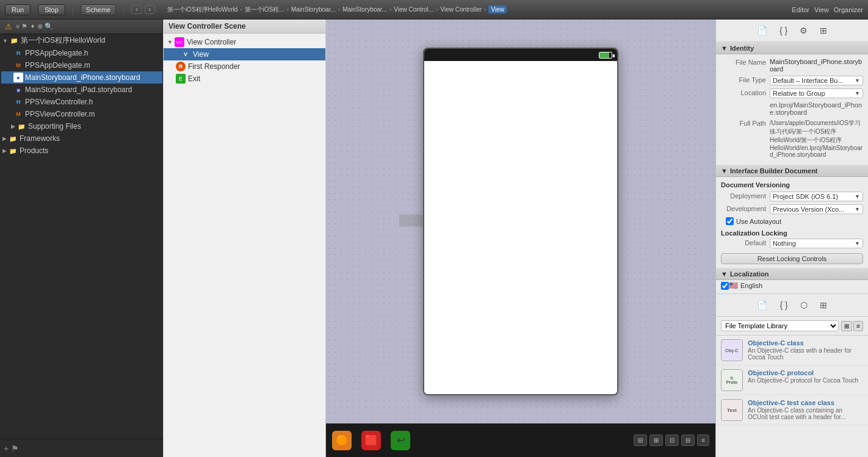 The width and height of the screenshot is (868, 457). I want to click on breadcrumb-item-2: 第一个iOS程..., so click(265, 10).